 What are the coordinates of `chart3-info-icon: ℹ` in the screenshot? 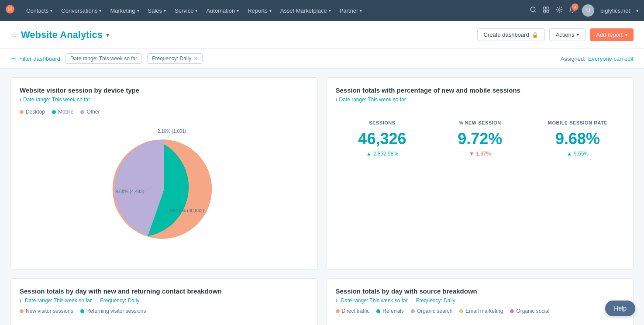 It's located at (21, 301).